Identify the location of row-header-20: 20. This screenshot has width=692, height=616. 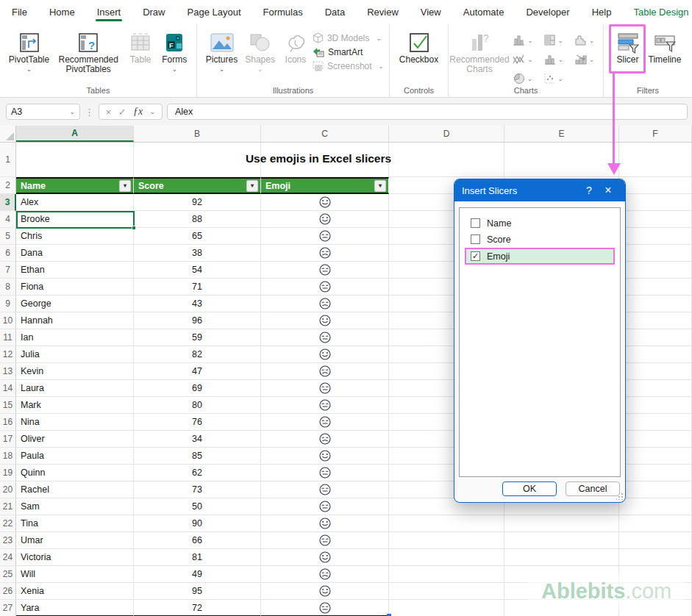
(8, 490).